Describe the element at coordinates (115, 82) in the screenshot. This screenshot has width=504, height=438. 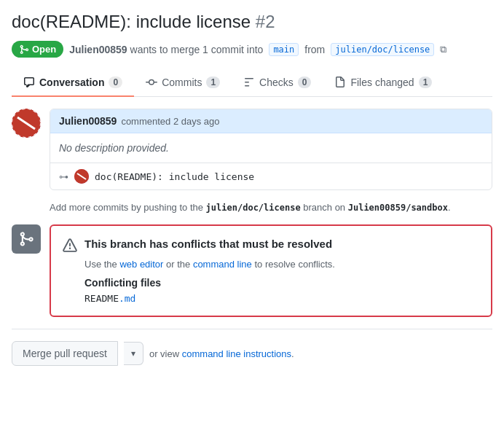
I see `tab-conversation-count: 0` at that location.